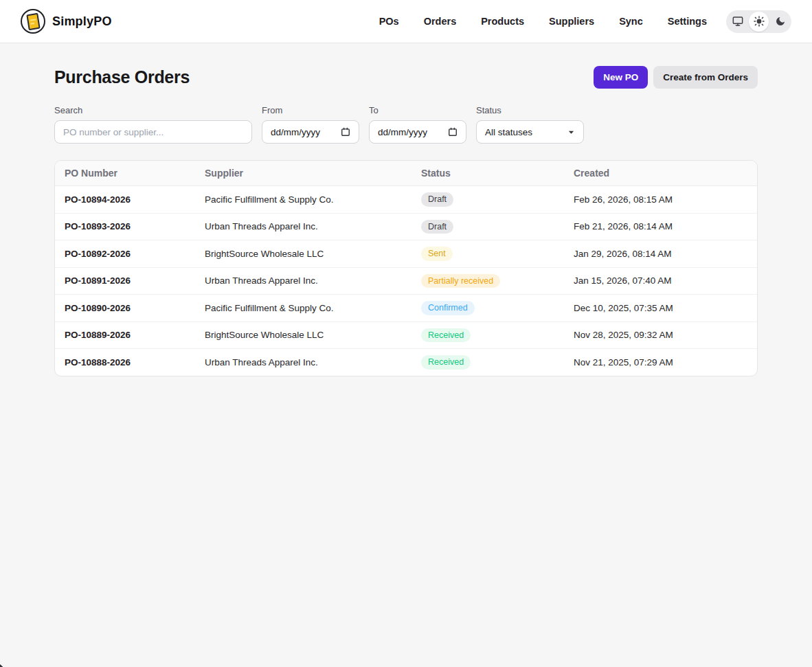 Image resolution: width=812 pixels, height=667 pixels. Describe the element at coordinates (758, 22) in the screenshot. I see `theme-toggle` at that location.